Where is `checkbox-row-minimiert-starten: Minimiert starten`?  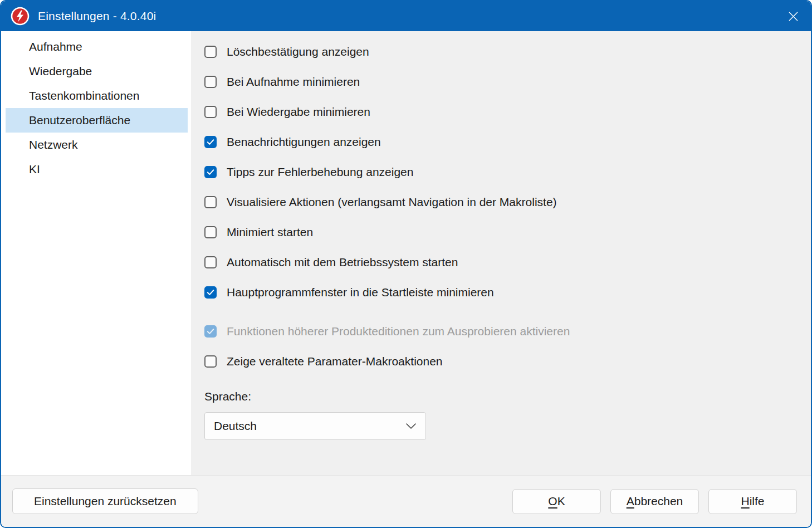 checkbox-row-minimiert-starten: Minimiert starten is located at coordinates (505, 232).